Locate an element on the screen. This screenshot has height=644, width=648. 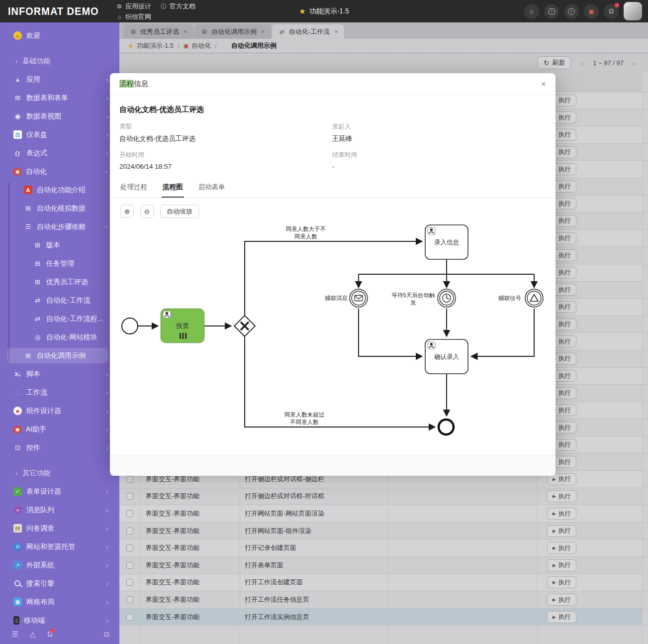
sidebar-submenu: A自动化功能介绍⊞自动化模拟数据☰自动化步骤依赖›⊞版本⊞任务管理⊞优秀员工评选… is located at coordinates (60, 273).